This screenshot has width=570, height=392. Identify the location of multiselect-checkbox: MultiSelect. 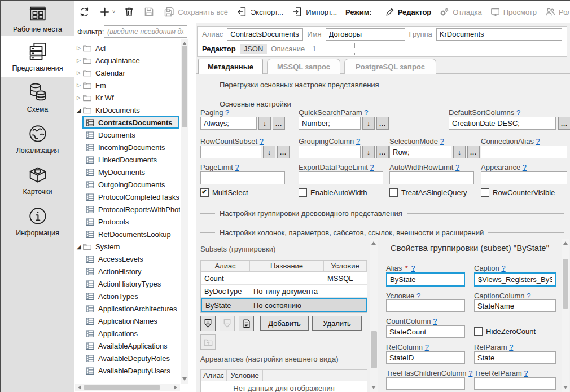
(225, 193).